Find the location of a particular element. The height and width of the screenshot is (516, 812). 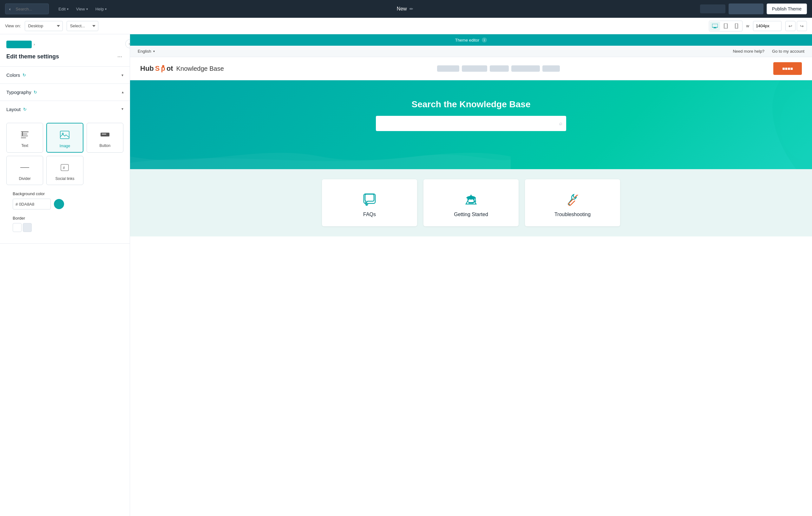

breadcrumb: › is located at coordinates (65, 45).